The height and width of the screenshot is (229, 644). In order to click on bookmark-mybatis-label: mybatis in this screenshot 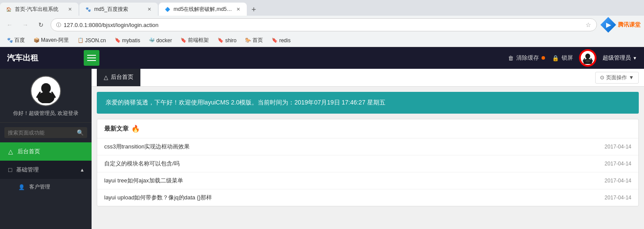, I will do `click(131, 40)`.